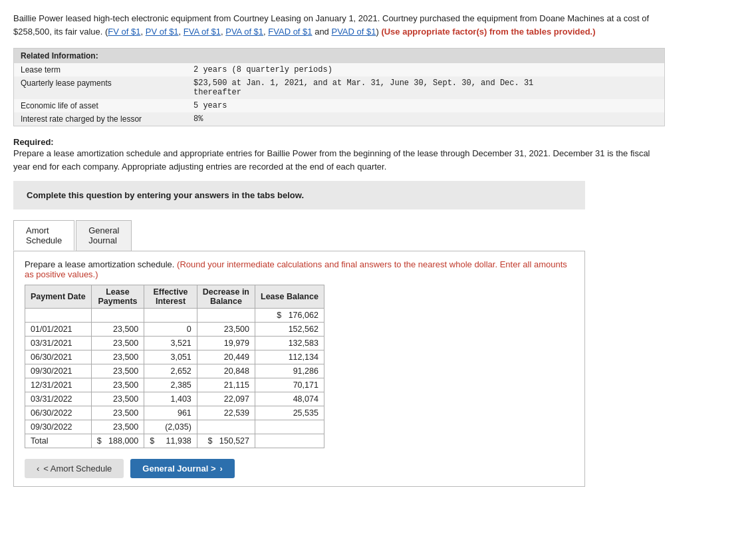  What do you see at coordinates (171, 442) in the screenshot?
I see `cell-total-interest: $ 11,938` at bounding box center [171, 442].